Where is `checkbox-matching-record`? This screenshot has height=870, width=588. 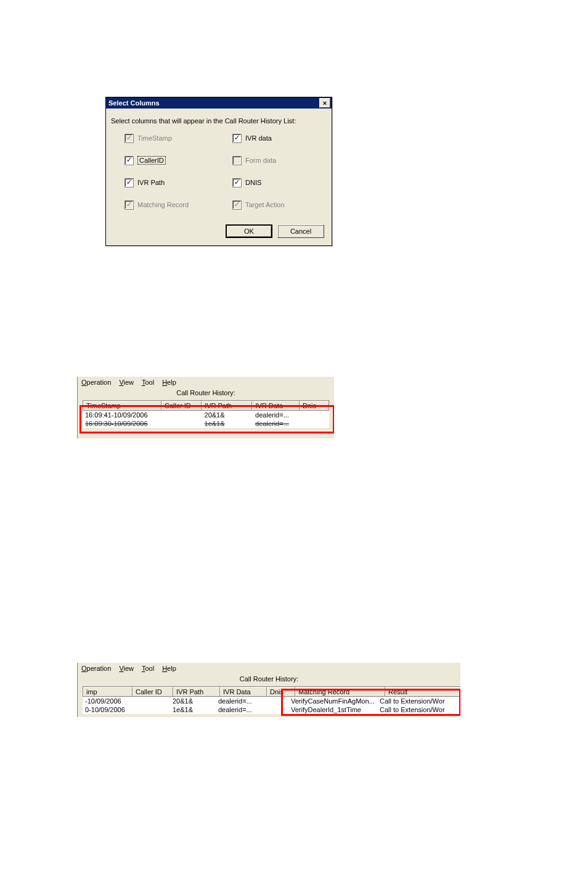
checkbox-matching-record is located at coordinates (129, 205).